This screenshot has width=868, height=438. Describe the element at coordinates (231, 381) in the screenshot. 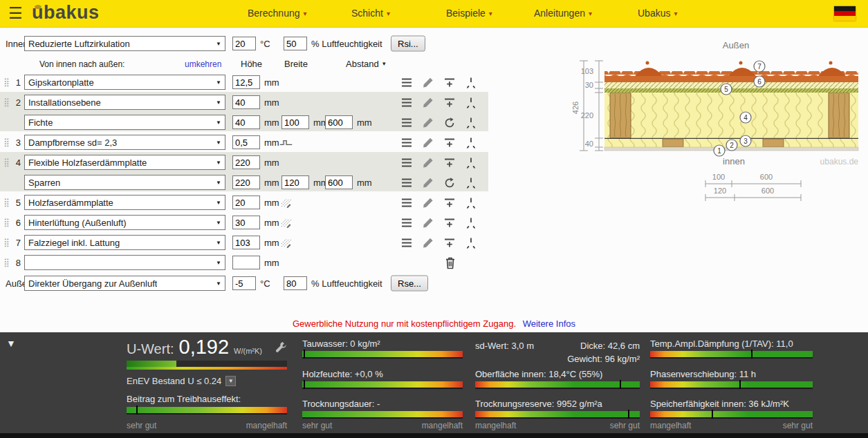

I see `enev-dropdown: ▼` at that location.